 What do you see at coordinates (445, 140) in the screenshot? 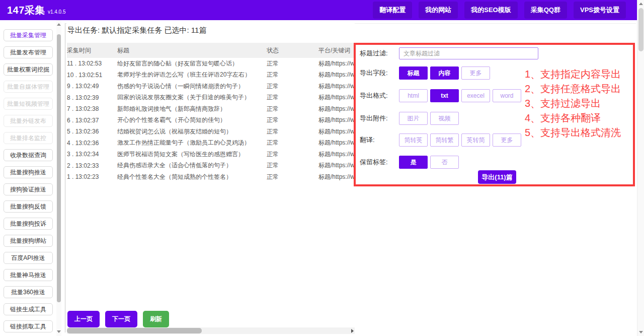
I see `translate-s2t-button: 简转繁` at bounding box center [445, 140].